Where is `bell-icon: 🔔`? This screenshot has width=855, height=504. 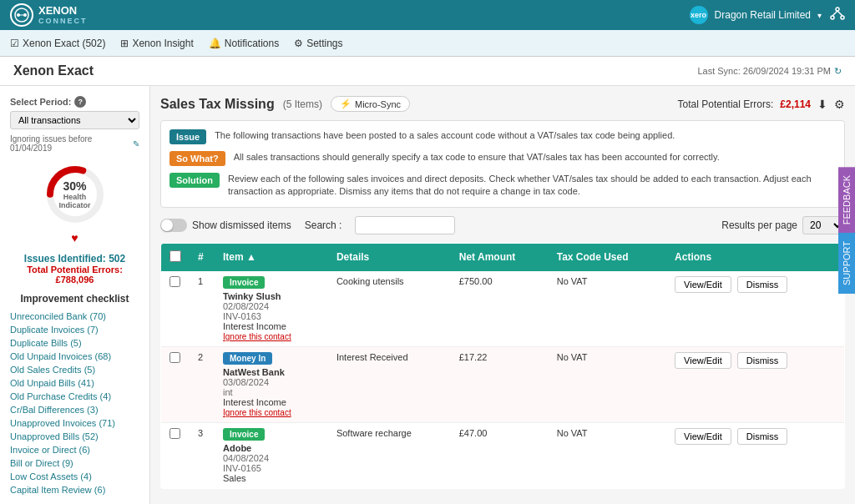
bell-icon: 🔔 is located at coordinates (215, 43).